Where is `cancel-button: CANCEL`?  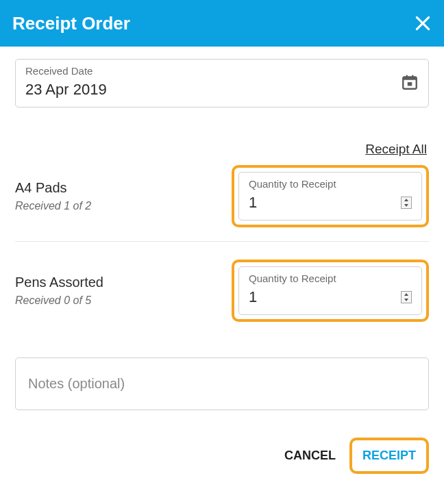 cancel-button: CANCEL is located at coordinates (310, 456).